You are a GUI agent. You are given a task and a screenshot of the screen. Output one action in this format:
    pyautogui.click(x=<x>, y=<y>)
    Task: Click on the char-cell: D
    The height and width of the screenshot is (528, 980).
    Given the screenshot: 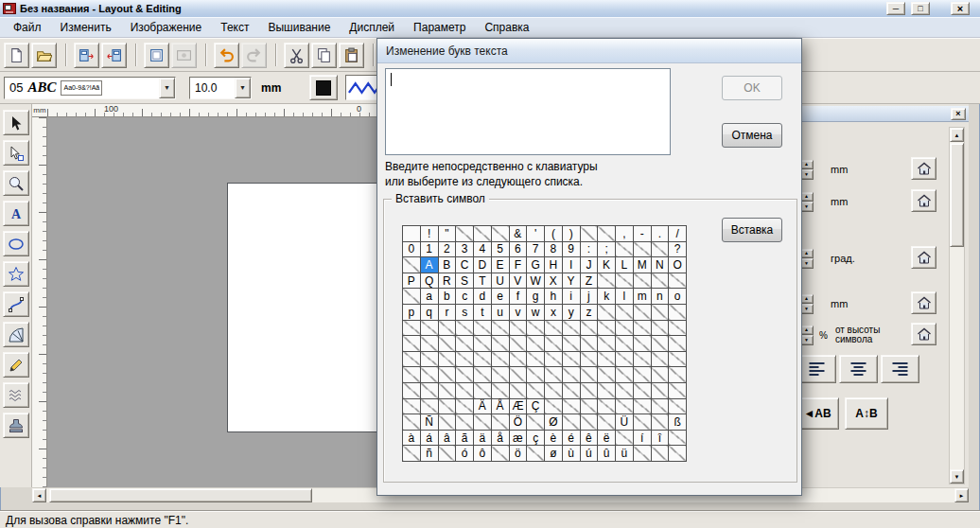 What is the action you would take?
    pyautogui.click(x=482, y=265)
    